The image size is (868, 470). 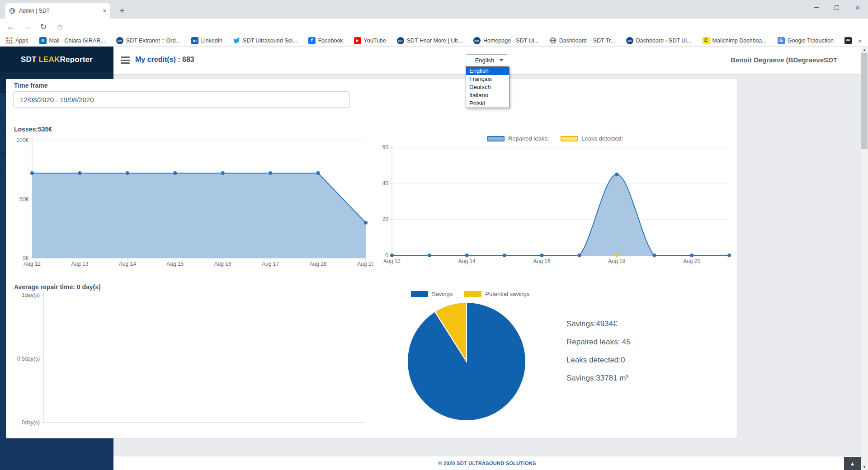 What do you see at coordinates (837, 8) in the screenshot?
I see `window-maximize-button` at bounding box center [837, 8].